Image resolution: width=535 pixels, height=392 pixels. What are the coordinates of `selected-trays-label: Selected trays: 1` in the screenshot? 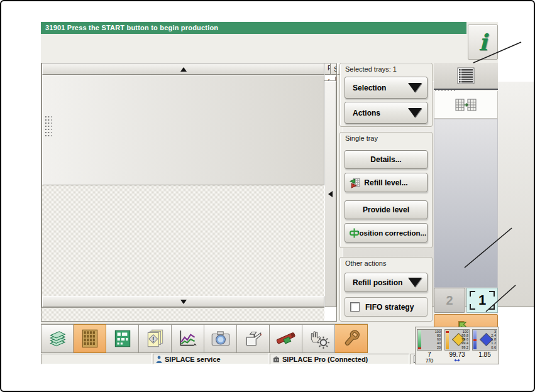 It's located at (386, 68).